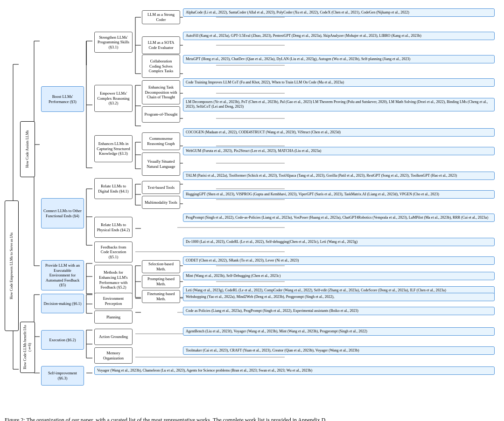  I want to click on selection-ref-text: CODET (Chen et al., 2022), SRank (To et …, so click(242, 260).